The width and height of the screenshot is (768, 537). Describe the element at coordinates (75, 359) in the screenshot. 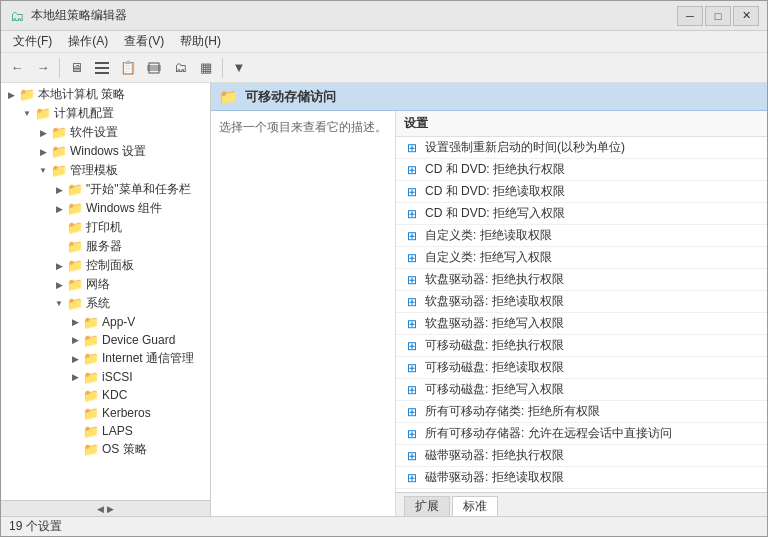

I see `internet-comm-expand-icon: ▶` at that location.